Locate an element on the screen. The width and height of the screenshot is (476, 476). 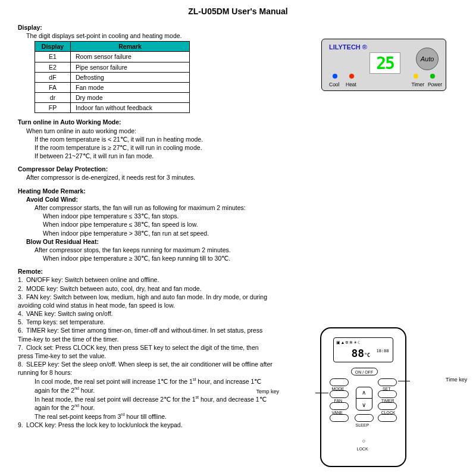
table-row: drDry mode is located at coordinates (112, 98).